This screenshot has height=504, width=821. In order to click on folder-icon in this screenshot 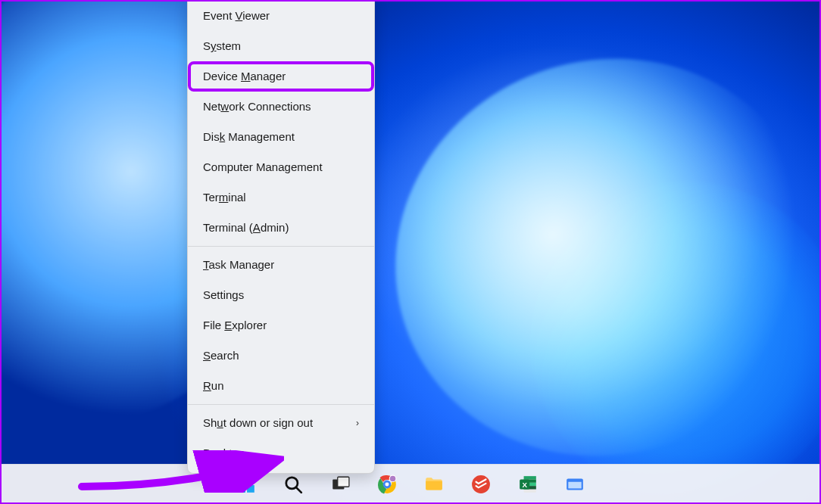, I will do `click(434, 484)`.